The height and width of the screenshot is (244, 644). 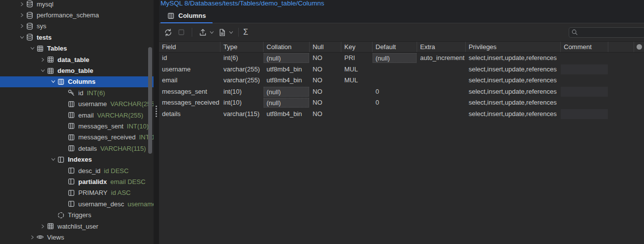 What do you see at coordinates (401, 114) in the screenshot?
I see `table-row: detailsvarchar(115)utf8mb4_binNOselect,i…` at bounding box center [401, 114].